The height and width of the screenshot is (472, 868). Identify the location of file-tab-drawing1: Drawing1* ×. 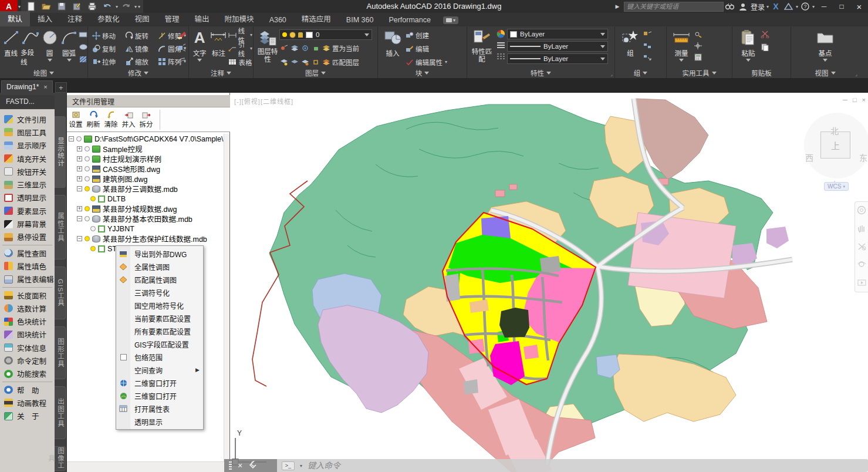
(27, 87).